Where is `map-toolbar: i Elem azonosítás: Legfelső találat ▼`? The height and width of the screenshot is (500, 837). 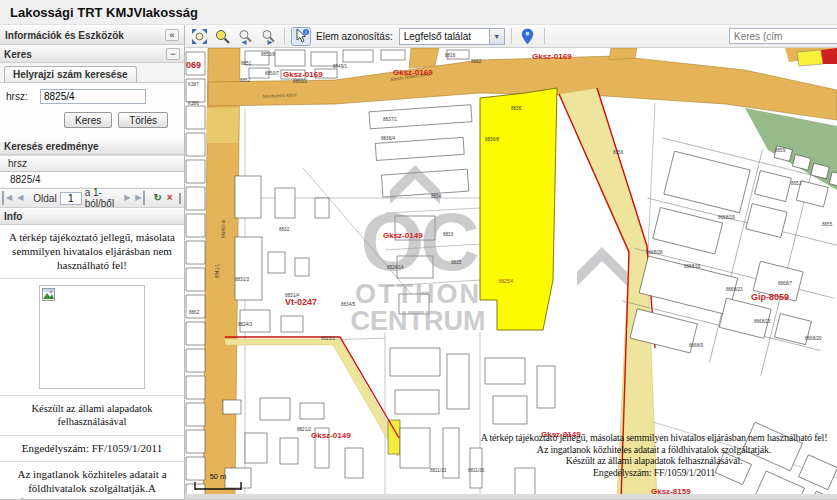
map-toolbar: i Elem azonosítás: Legfelső találat ▼ is located at coordinates (511, 36).